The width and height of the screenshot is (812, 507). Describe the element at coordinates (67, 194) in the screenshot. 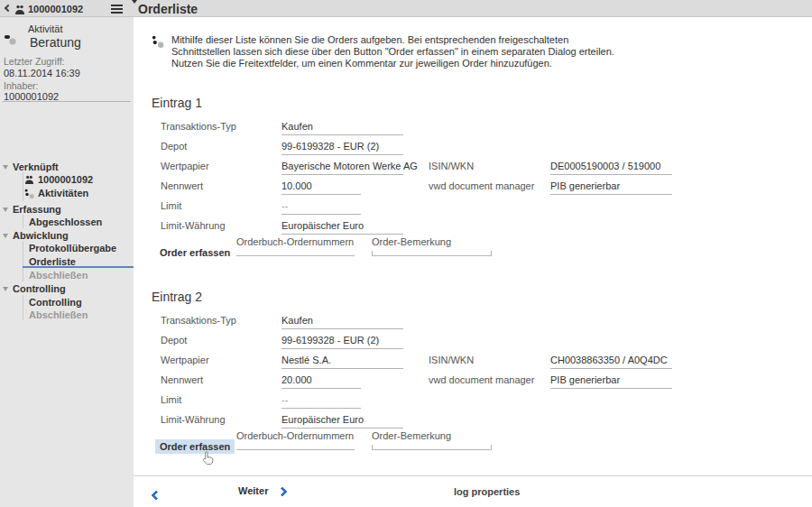

I see `tree-item-aktivitaeten: Aktivitäten` at that location.